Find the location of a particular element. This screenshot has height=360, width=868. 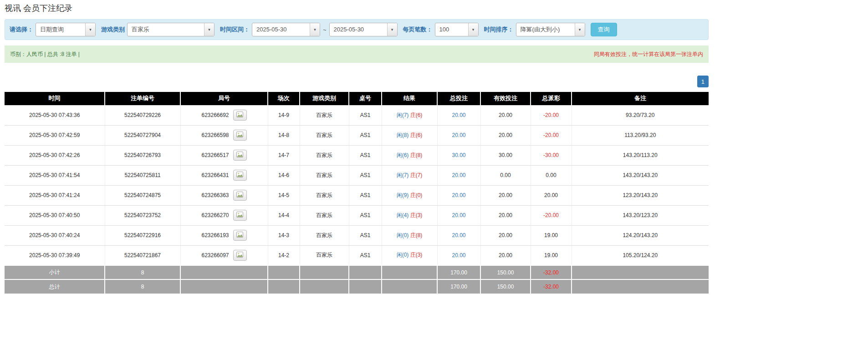

cell-time: 2025-05-30 07:43:36 is located at coordinates (55, 115).